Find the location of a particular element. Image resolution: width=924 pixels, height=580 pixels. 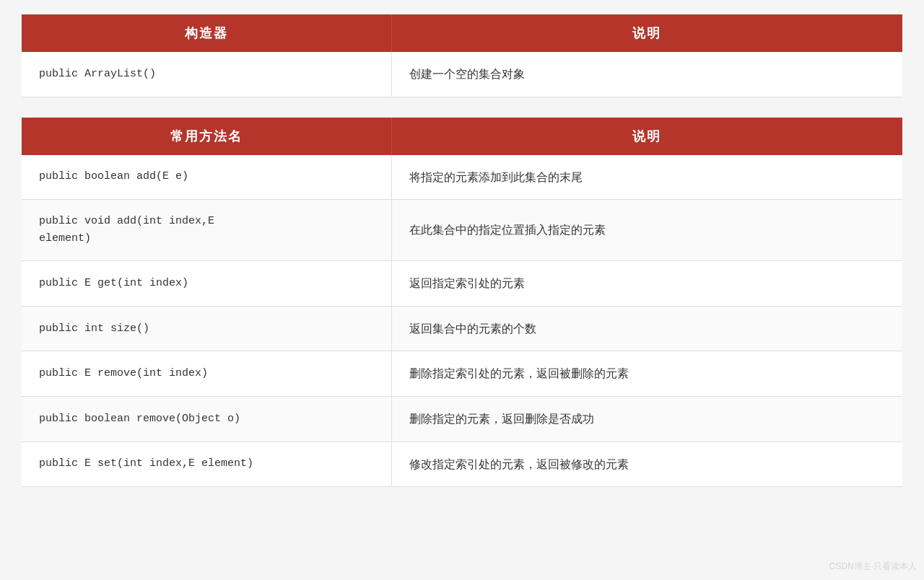

method-description: 修改指定索引处的元素，返回被修改的元素 is located at coordinates (647, 465).